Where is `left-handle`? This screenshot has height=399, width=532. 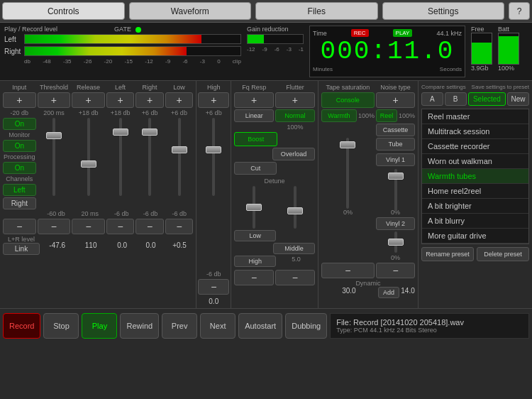
left-handle is located at coordinates (121, 132).